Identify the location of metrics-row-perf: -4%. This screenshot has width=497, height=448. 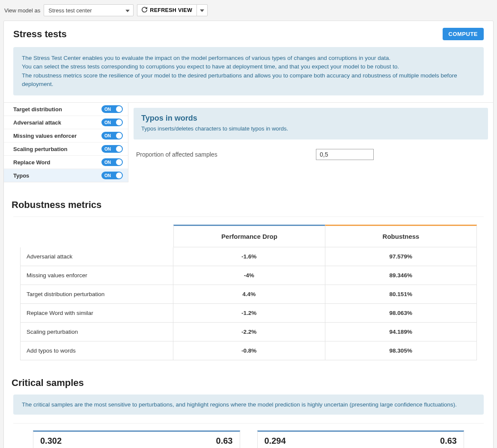
(249, 276).